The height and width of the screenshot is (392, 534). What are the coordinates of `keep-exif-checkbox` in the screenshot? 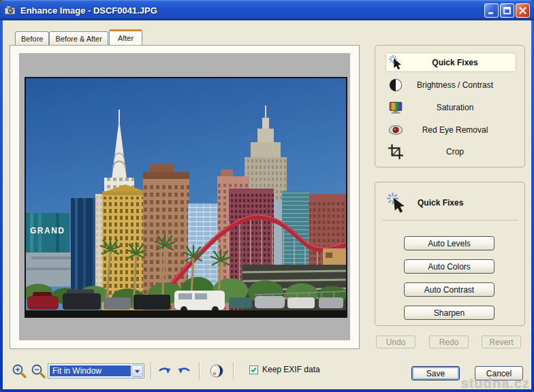 It's located at (253, 370).